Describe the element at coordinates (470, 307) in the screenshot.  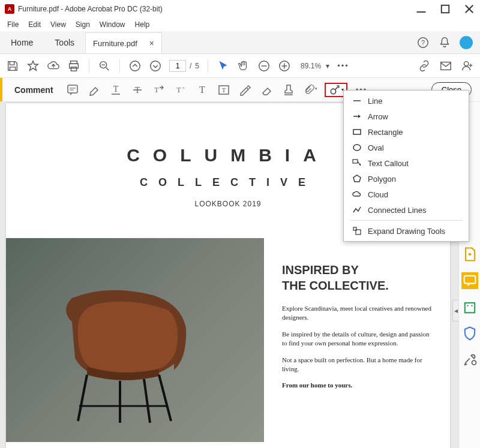
I see `export-rail-icon` at that location.